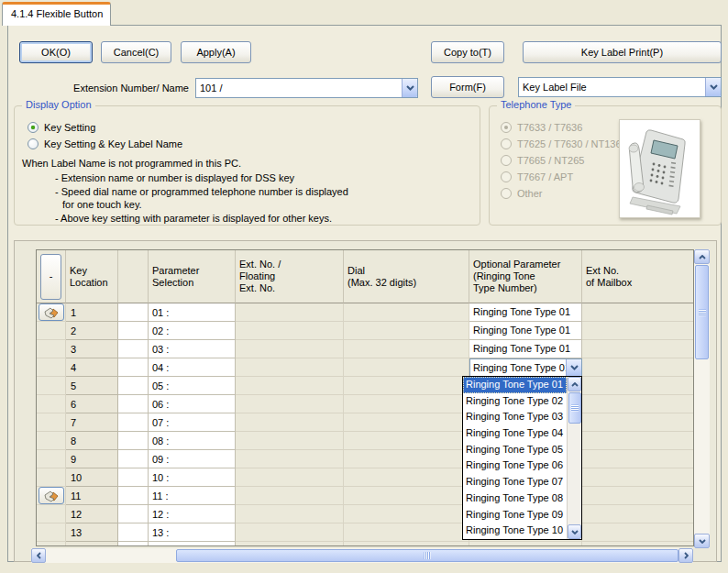  Describe the element at coordinates (136, 52) in the screenshot. I see `cancel-button: Cancel(C)` at that location.